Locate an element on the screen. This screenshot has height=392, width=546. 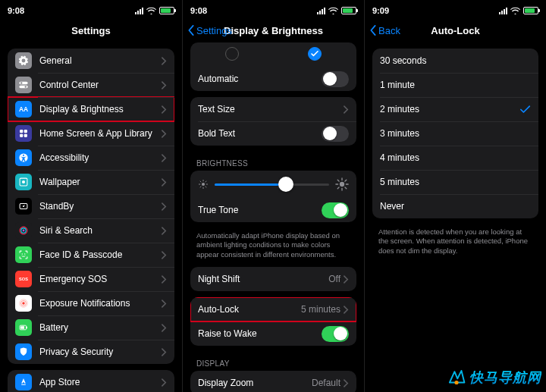
bold-text-label: Bold Text is located at coordinates (259, 133).